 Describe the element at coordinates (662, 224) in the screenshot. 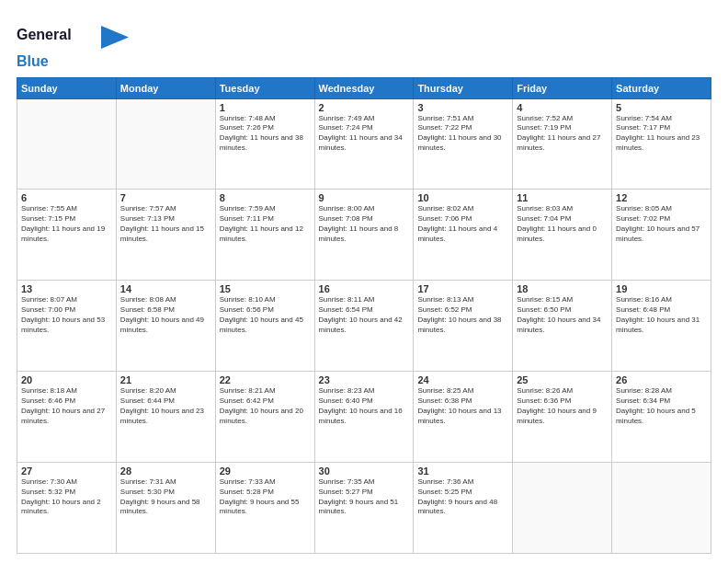

I see `day-info: Sunrise: 8:05 AMSunset: 7:02 PMDaylight:…` at that location.